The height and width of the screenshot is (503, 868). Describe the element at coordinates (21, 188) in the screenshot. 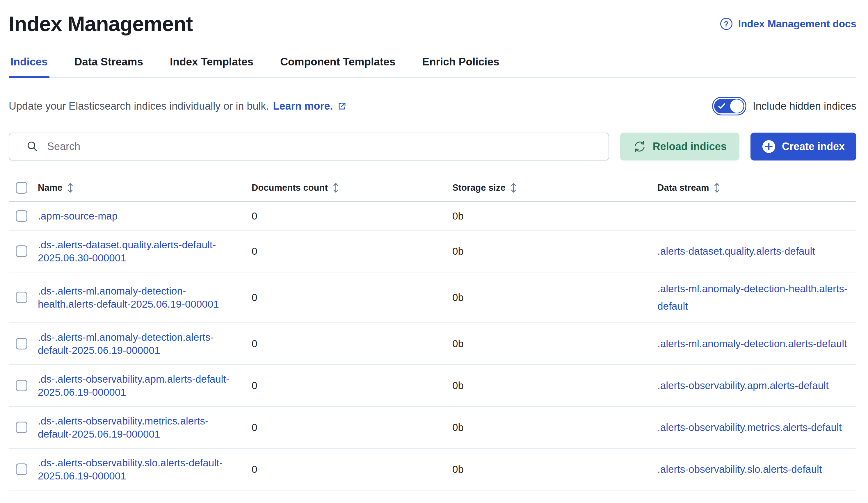

I see `select-all-checkbox` at that location.